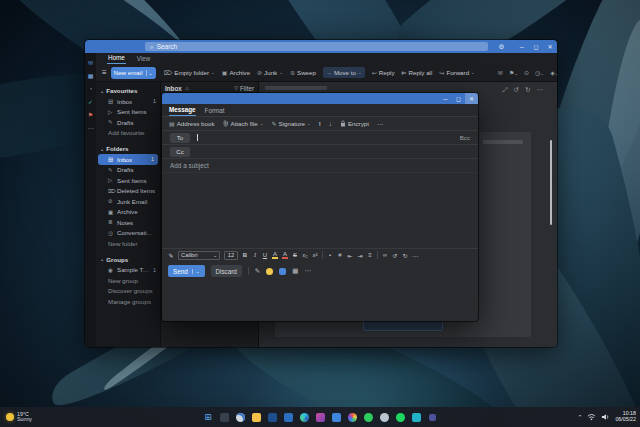 This screenshot has height=427, width=640. What do you see at coordinates (128, 302) in the screenshot?
I see `manage-groups-button: Manage groups` at bounding box center [128, 302].